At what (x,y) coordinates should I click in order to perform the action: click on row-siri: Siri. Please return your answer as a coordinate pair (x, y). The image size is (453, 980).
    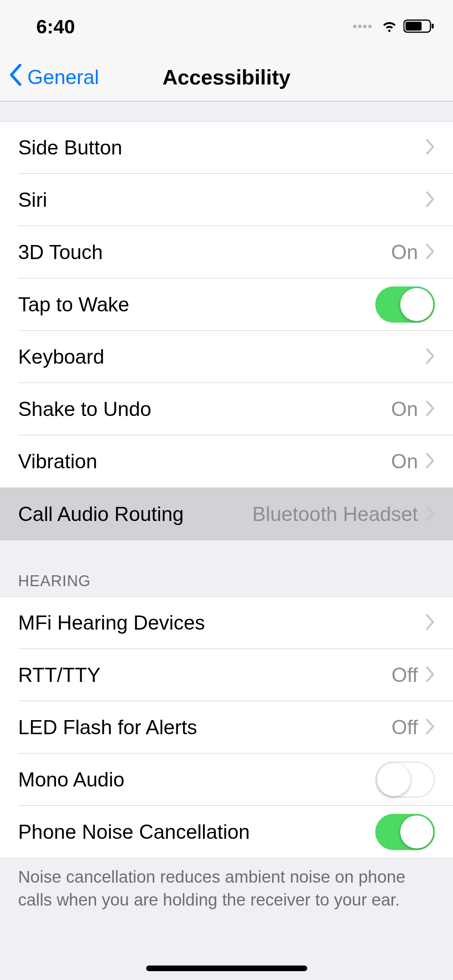
    Looking at the image, I should click on (226, 200).